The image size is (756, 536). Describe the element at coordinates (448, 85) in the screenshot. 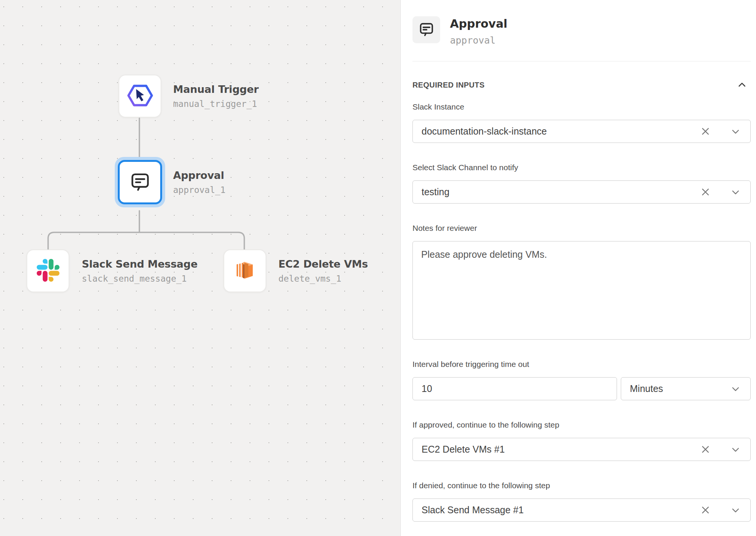

I see `section-title-required-inputs: REQUIRED INPUTS` at that location.